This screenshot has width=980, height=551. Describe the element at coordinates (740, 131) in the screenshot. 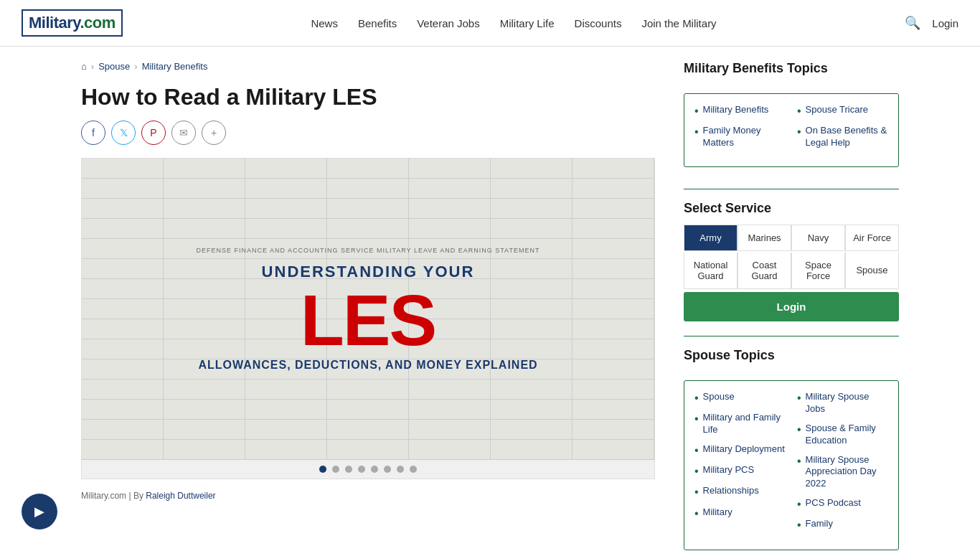

I see `benefits-topics-col1: • Military Benefits • Family Money Matte…` at that location.